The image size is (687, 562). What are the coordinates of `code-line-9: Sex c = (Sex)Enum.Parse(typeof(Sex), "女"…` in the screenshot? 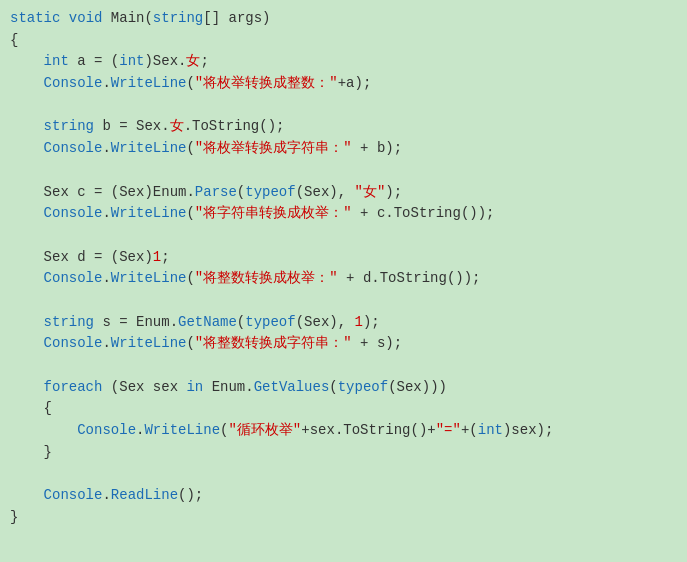 It's located at (344, 193).